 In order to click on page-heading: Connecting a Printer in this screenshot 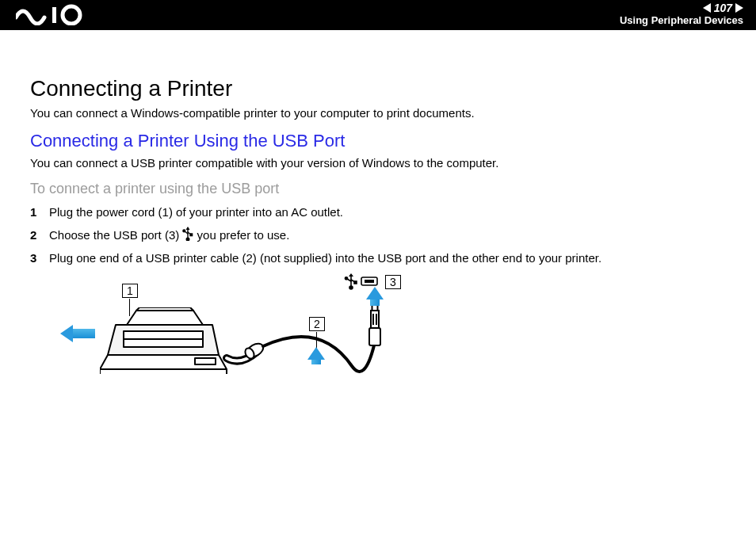, I will do `click(378, 89)`.